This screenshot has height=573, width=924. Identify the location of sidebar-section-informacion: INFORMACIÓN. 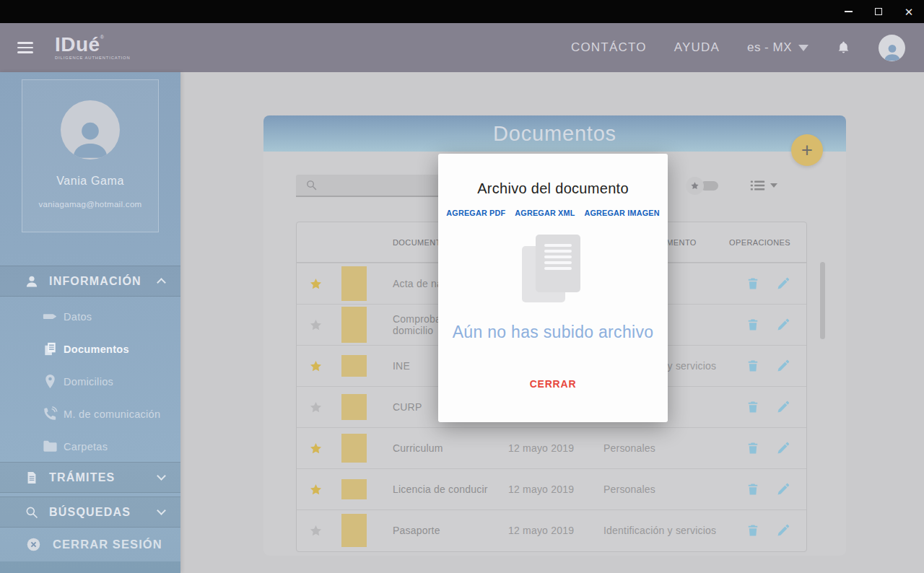
(90, 281).